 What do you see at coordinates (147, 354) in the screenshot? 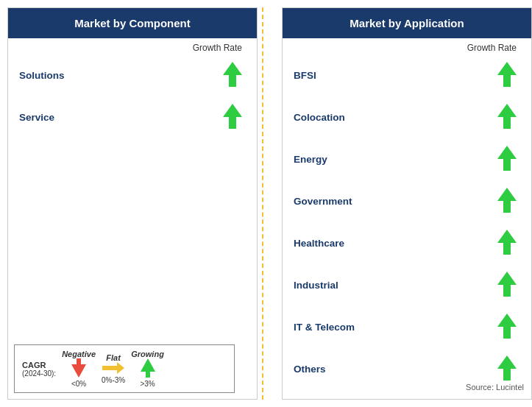
I see `growing-label: Growing` at bounding box center [147, 354].